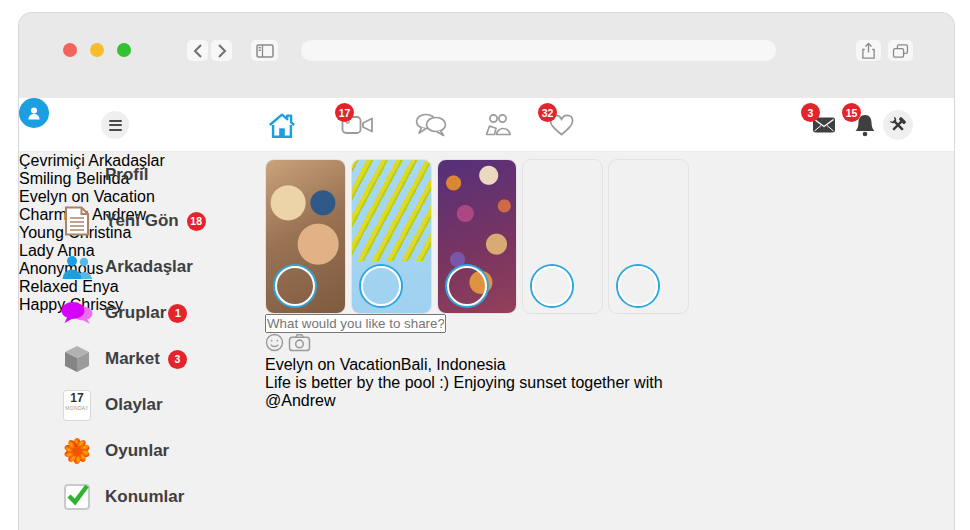  I want to click on mail-badge: 3, so click(810, 112).